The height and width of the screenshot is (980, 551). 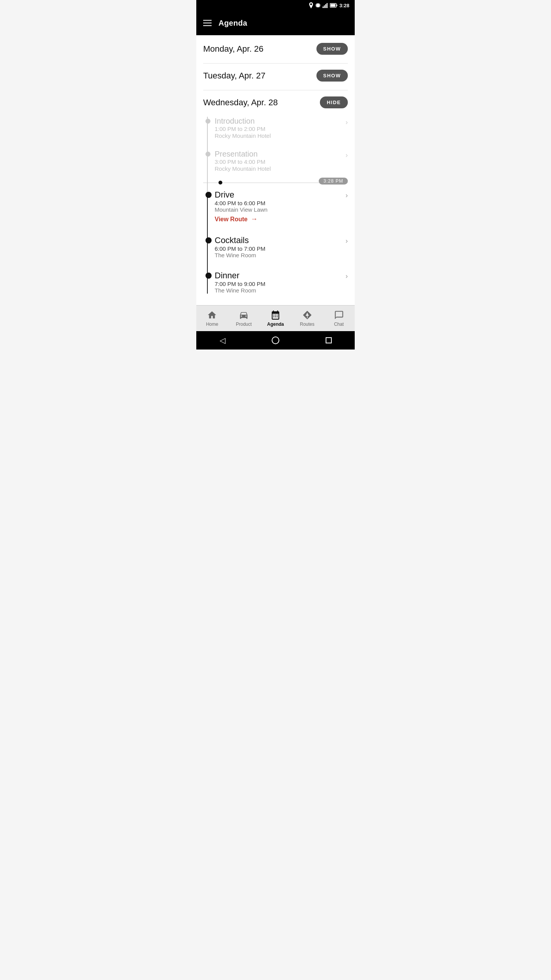 I want to click on cocktails-time: 6:00 PM to 7:00 PM, so click(x=281, y=249).